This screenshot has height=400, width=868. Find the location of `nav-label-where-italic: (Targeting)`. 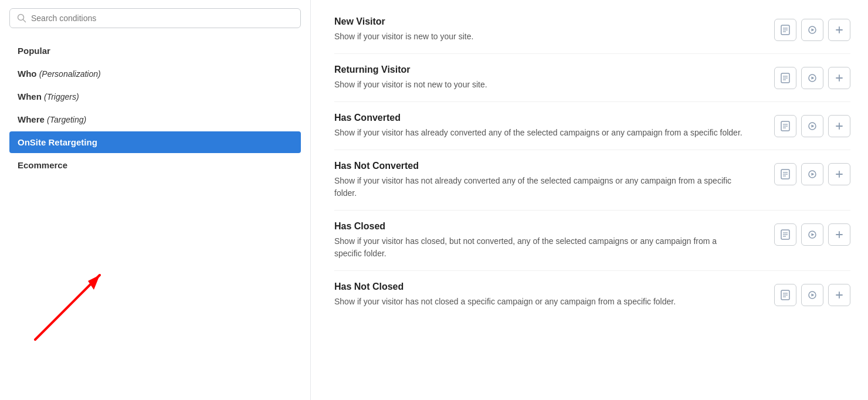

nav-label-where-italic: (Targeting) is located at coordinates (67, 120).